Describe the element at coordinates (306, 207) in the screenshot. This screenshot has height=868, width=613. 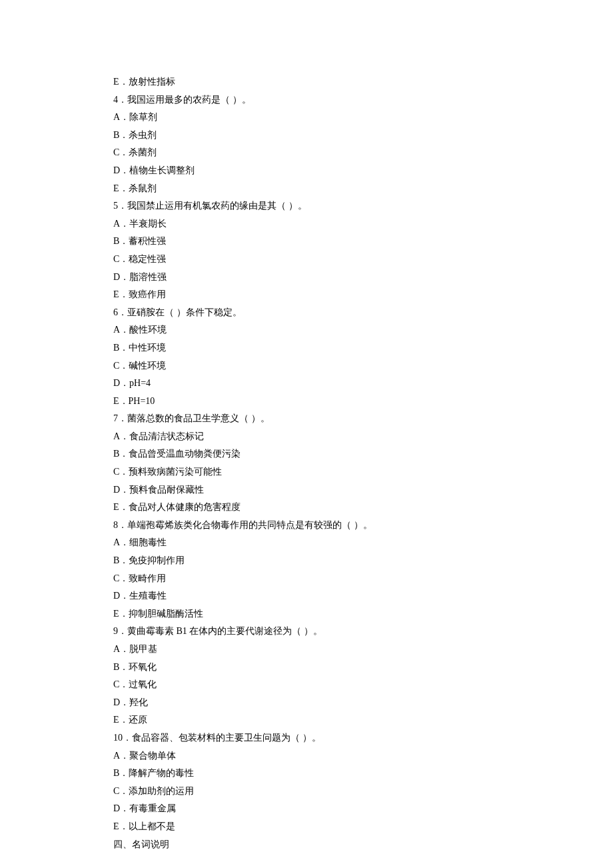
I see `question-line: 5．我国禁止运用有机氯农药的缘由是其（ ）。` at that location.